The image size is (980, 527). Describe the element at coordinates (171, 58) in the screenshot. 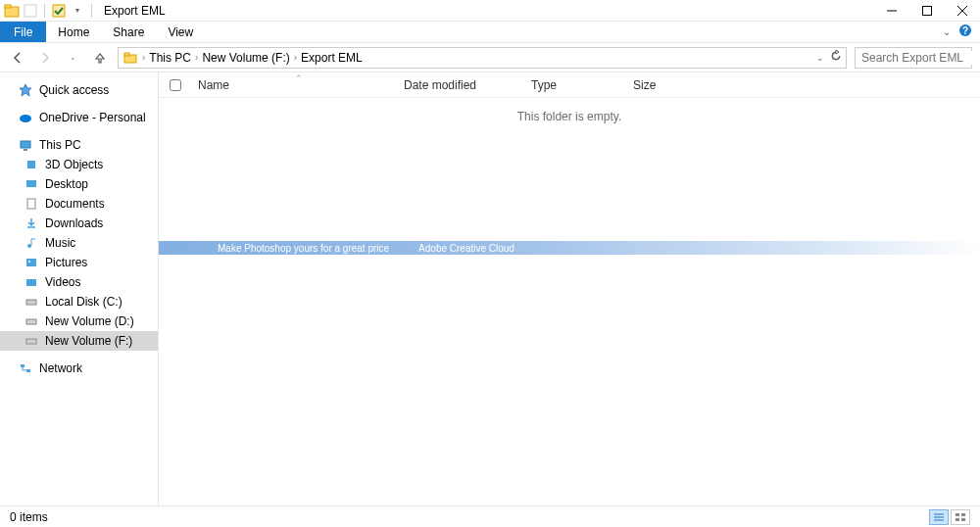

I see `breadcrumb-segment: This PC` at that location.